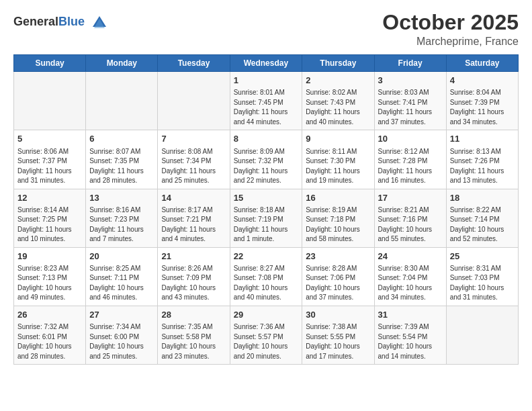 Image resolution: width=532 pixels, height=411 pixels. I want to click on calendar-week-2: 5Sunrise: 8:06 AM Sunset: 7:37 PM Daylig…, so click(266, 160).